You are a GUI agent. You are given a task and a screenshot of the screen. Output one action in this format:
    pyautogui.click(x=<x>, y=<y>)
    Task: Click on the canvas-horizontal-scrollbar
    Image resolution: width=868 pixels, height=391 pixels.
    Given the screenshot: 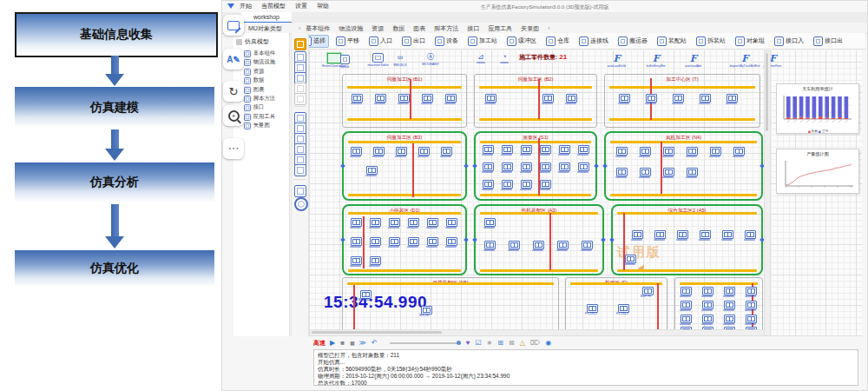 What is the action you would take?
    pyautogui.click(x=536, y=333)
    